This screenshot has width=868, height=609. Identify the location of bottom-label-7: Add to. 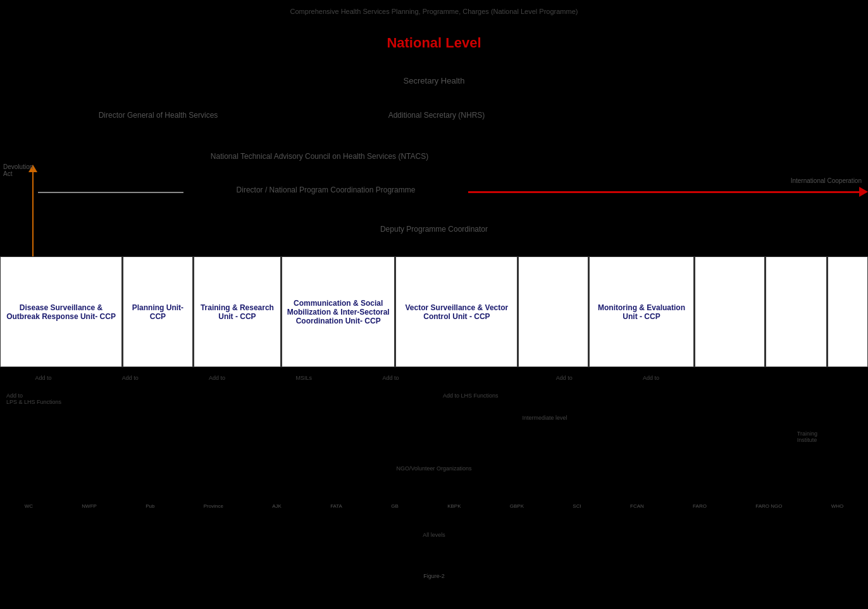
(650, 378).